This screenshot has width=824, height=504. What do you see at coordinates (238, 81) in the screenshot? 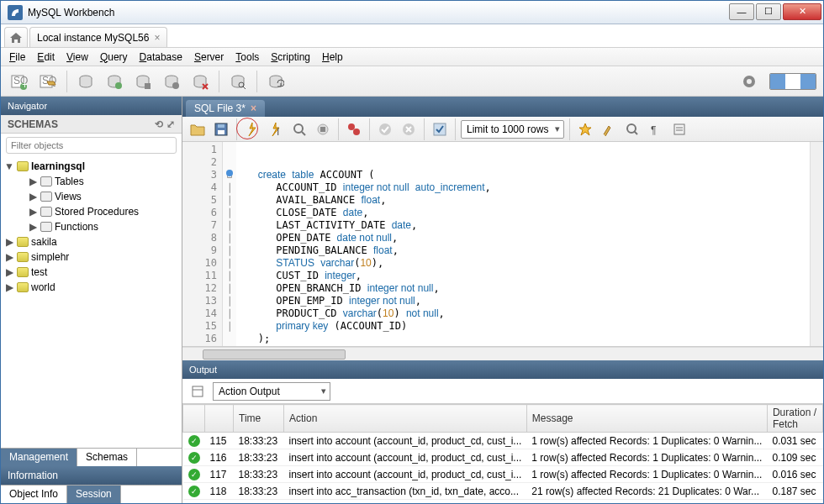
I see `tb-icon-search` at bounding box center [238, 81].